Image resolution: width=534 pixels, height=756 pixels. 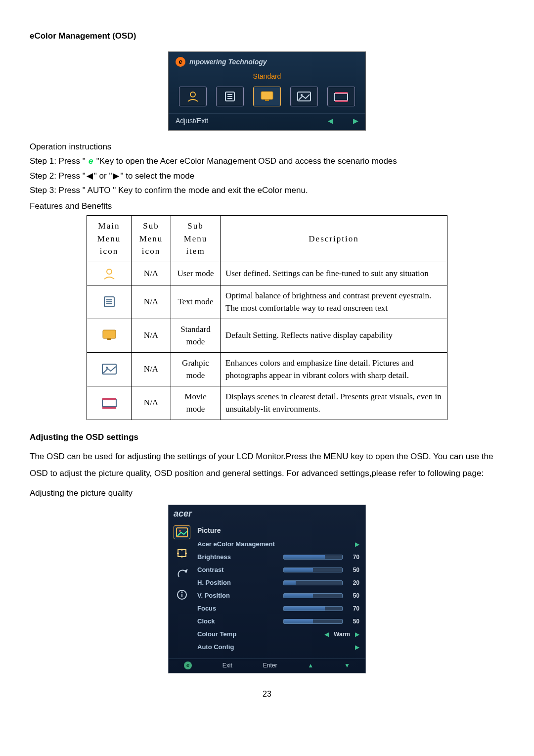 What do you see at coordinates (109, 273) in the screenshot?
I see `user-icon` at bounding box center [109, 273].